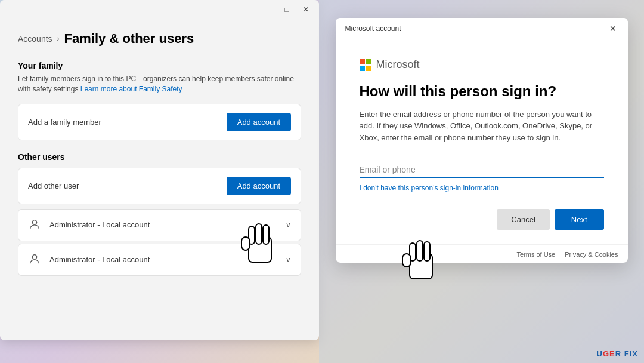  I want to click on other-users-row-label: Add other user, so click(54, 186).